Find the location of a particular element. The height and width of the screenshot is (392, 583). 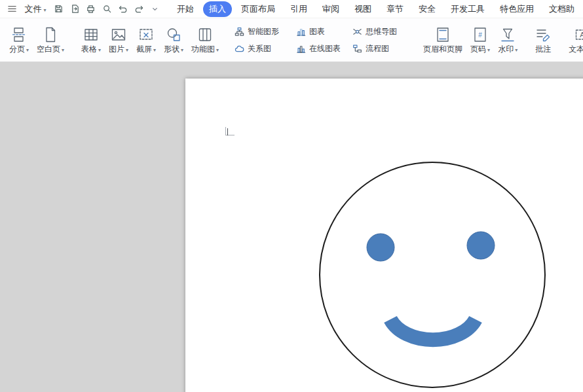

button-label: 图表 is located at coordinates (317, 31).